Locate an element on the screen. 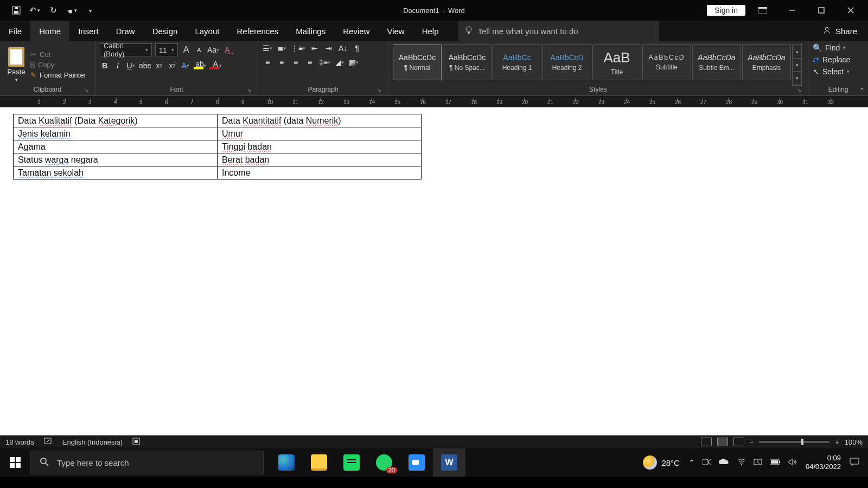 The height and width of the screenshot is (488, 868). zoom-out-icon: − is located at coordinates (752, 442).